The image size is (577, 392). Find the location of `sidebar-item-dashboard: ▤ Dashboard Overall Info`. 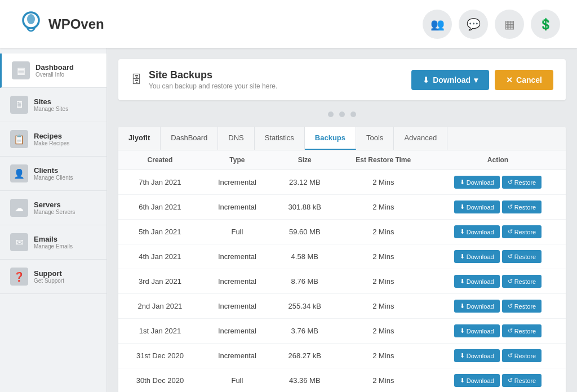

sidebar-item-dashboard: ▤ Dashboard Overall Info is located at coordinates (53, 71).